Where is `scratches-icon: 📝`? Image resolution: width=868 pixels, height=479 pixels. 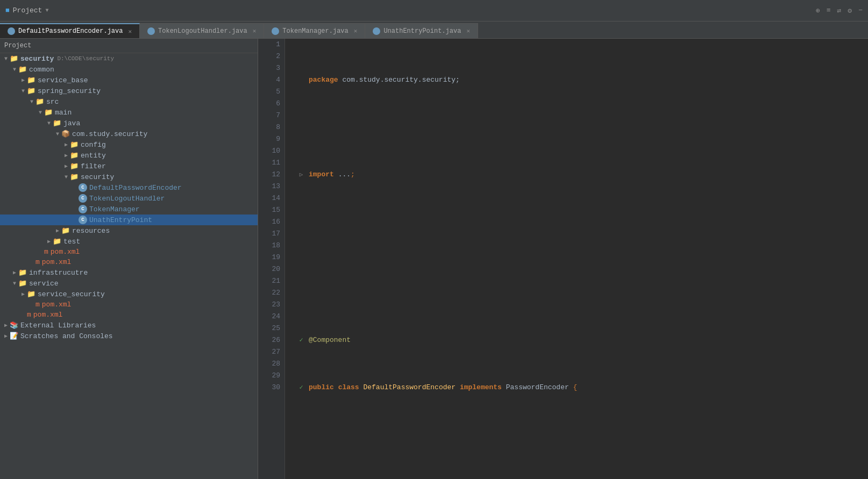 scratches-icon: 📝 is located at coordinates (14, 336).